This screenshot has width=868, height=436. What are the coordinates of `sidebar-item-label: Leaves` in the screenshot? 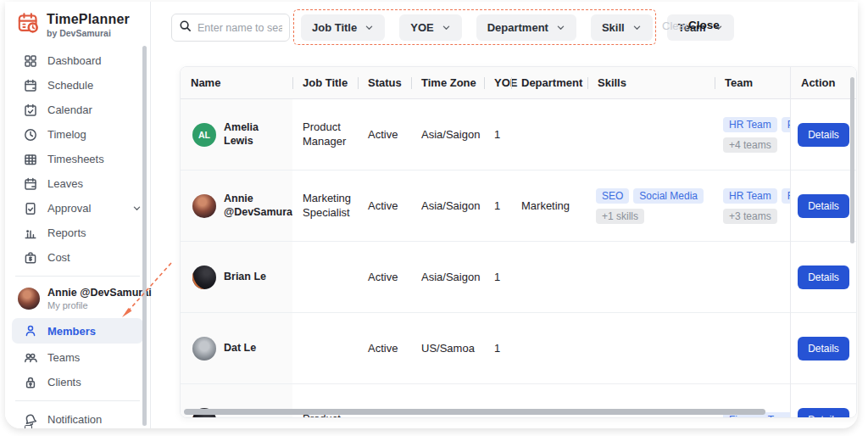 It's located at (95, 183).